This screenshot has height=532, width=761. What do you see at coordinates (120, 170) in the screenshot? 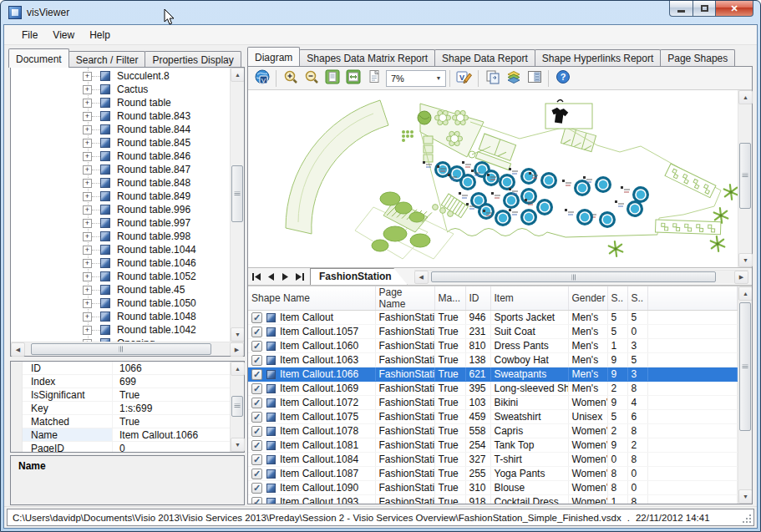
I see `tree-item: + Round table.847` at bounding box center [120, 170].